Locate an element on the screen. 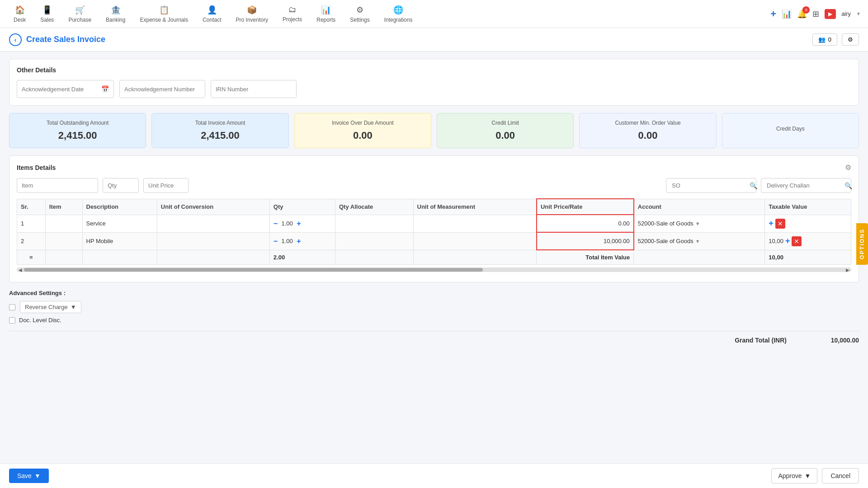 The image size is (868, 488). row-2-taxable-value: 10,00 + ✕ is located at coordinates (808, 241).